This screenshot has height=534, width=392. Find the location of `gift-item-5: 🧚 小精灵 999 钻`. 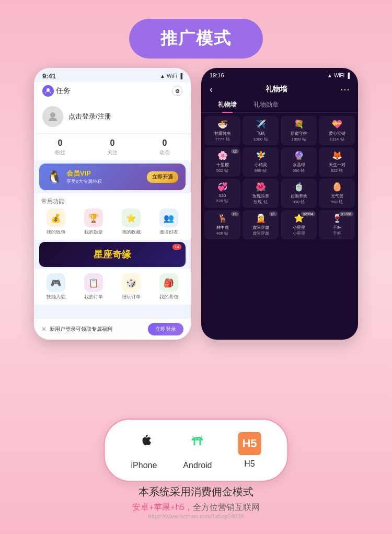

gift-item-5: 🧚 小精灵 999 钻 is located at coordinates (260, 162).